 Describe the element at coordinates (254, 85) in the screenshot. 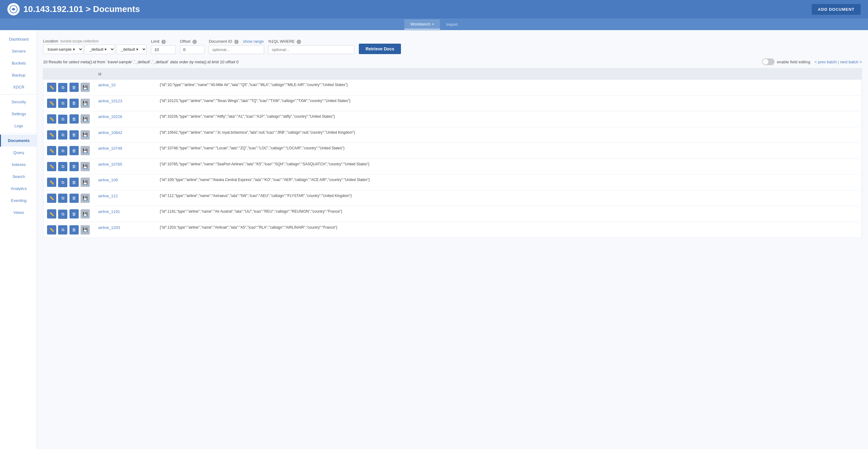

I see `doc-data-content: {"id":10,"type":"airline","name":"40-Mil…` at that location.